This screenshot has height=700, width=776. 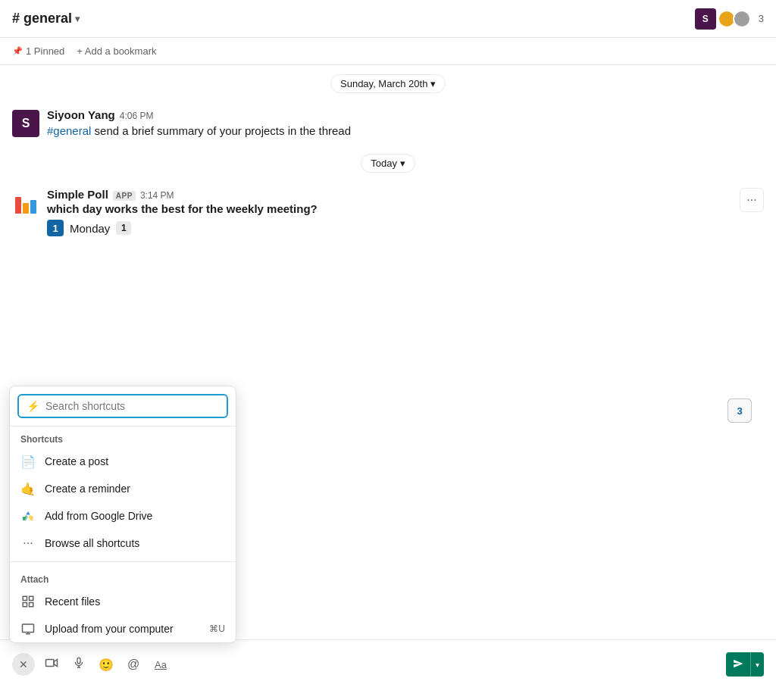 I want to click on mention-button: @, so click(x=133, y=664).